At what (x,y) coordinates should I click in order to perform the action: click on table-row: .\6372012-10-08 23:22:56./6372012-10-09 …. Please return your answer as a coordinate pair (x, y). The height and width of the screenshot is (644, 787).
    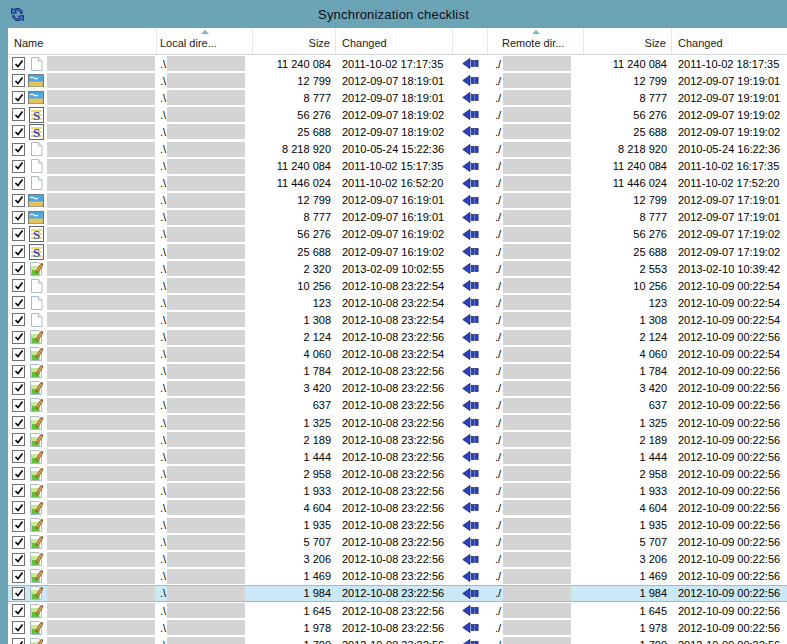
    Looking at the image, I should click on (398, 406).